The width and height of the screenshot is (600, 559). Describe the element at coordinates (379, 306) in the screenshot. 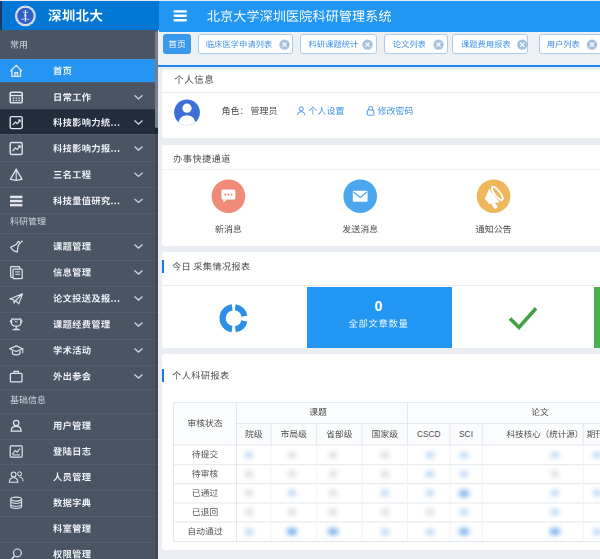

I see `svg-text: 0` at that location.